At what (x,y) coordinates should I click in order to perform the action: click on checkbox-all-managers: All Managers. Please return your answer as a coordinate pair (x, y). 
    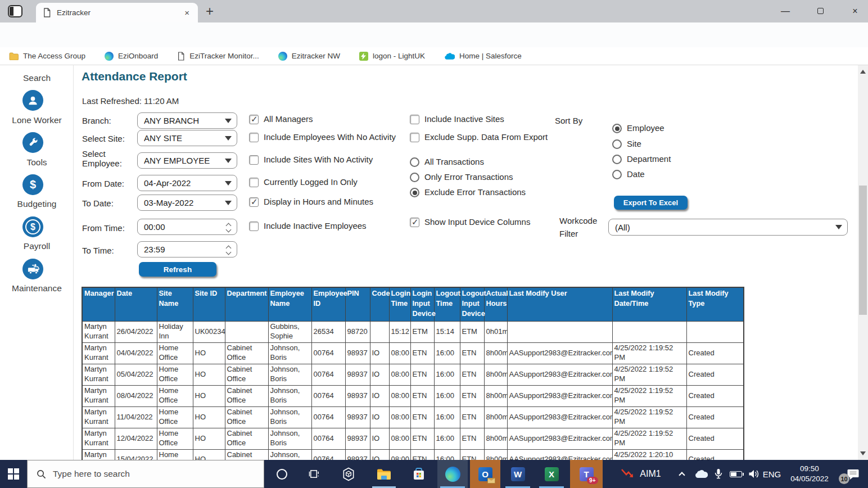
    Looking at the image, I should click on (281, 119).